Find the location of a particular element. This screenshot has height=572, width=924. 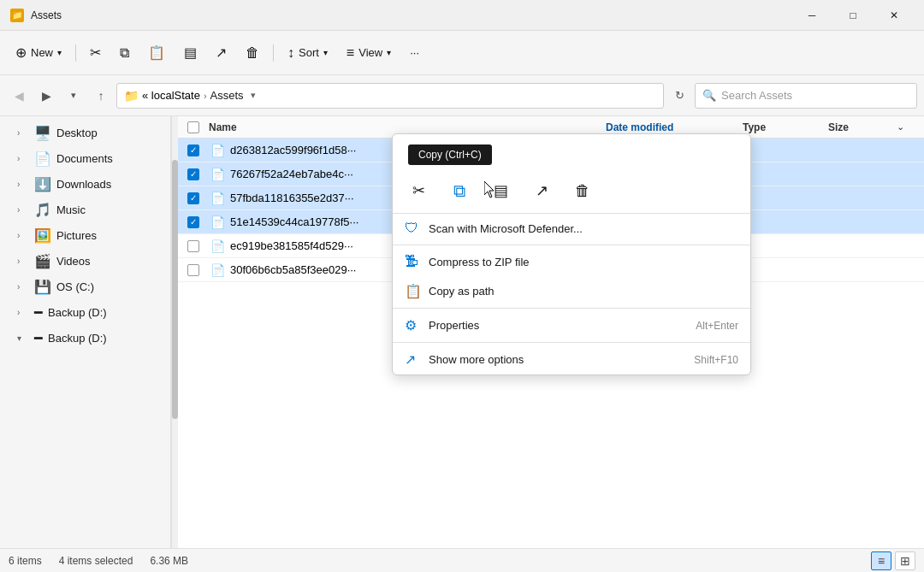

header-size: Size is located at coordinates (862, 127).